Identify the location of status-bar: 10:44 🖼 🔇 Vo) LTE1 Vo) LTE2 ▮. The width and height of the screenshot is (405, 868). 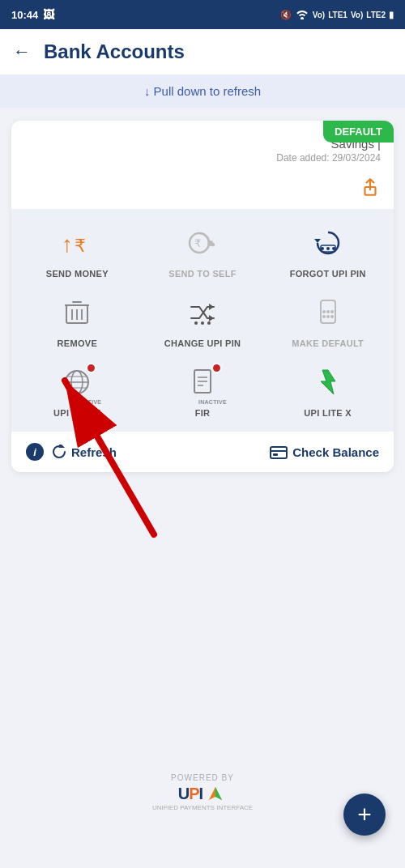
(202, 15).